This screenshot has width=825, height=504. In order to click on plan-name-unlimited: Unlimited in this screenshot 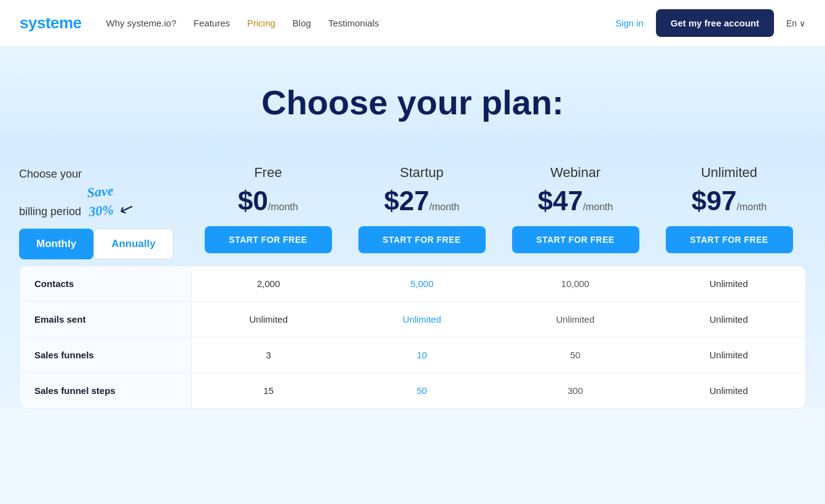, I will do `click(729, 173)`.